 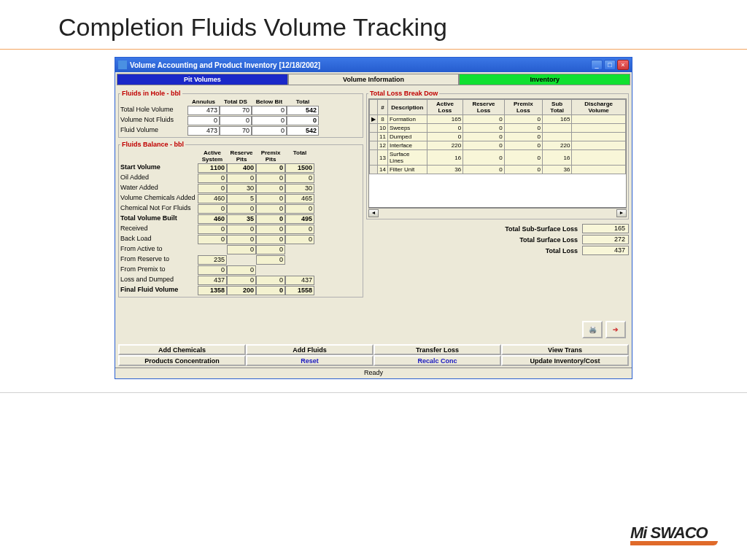 I want to click on table-row: 13Surface Lines160016, so click(x=498, y=158).